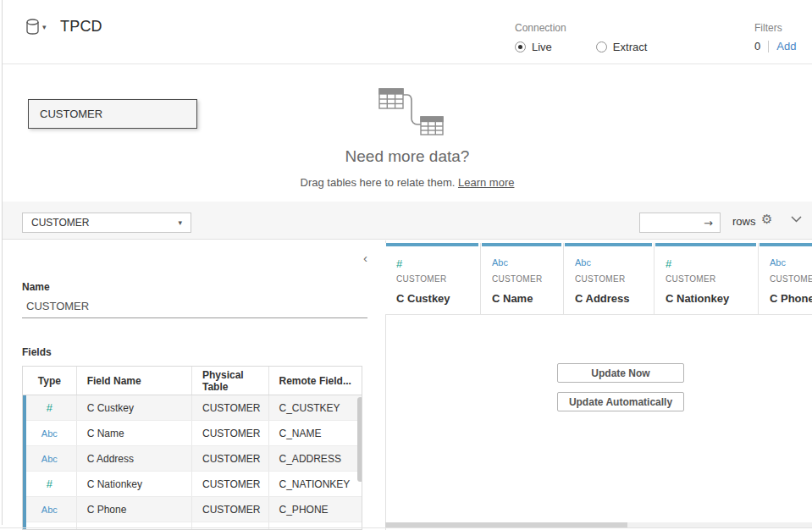  I want to click on fields-metadata-table: Type Field Name Physical Table Remote Fi…, so click(192, 448).